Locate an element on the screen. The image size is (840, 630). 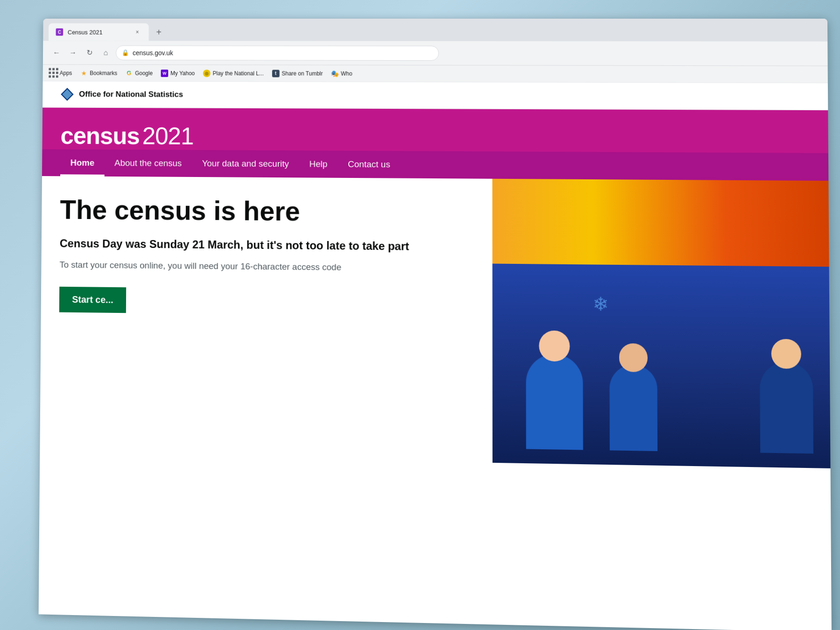
url-bar: 🔒 census.gov.uk is located at coordinates (277, 53).